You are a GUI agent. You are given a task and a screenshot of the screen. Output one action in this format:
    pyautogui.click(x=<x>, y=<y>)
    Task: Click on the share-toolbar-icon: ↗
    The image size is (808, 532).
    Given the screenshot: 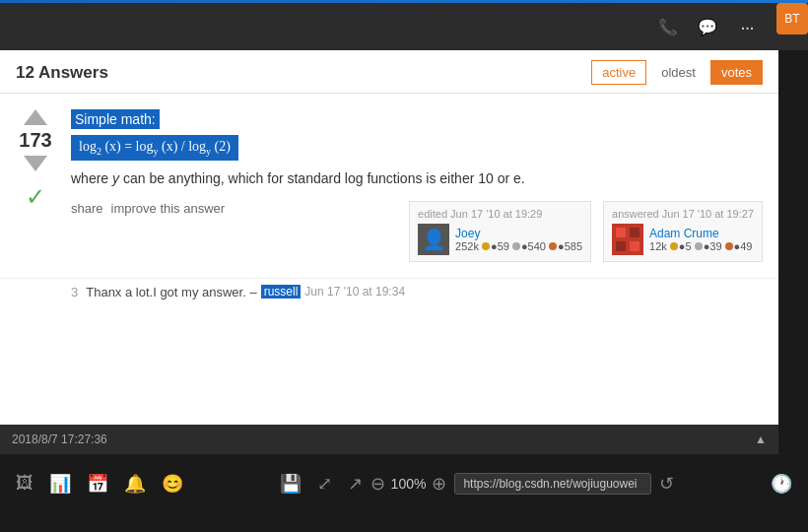 What is the action you would take?
    pyautogui.click(x=355, y=484)
    